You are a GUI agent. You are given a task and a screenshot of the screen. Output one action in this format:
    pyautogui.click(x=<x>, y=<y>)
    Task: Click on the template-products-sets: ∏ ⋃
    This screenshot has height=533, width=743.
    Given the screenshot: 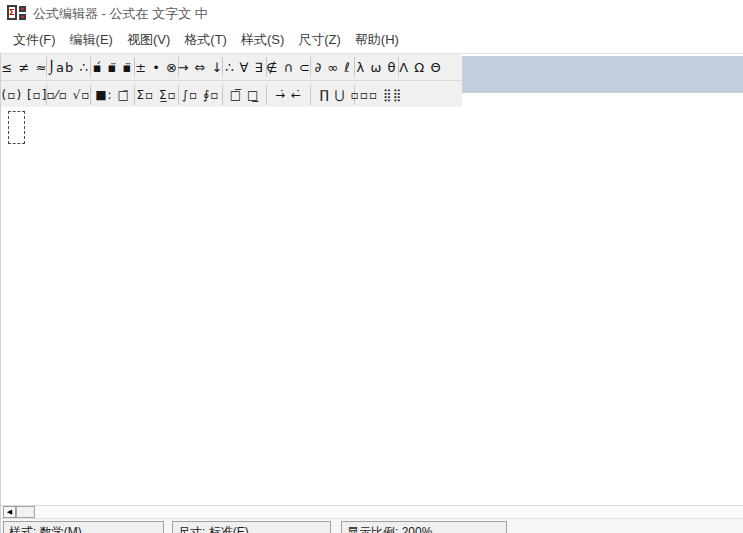 What is the action you would take?
    pyautogui.click(x=332, y=95)
    